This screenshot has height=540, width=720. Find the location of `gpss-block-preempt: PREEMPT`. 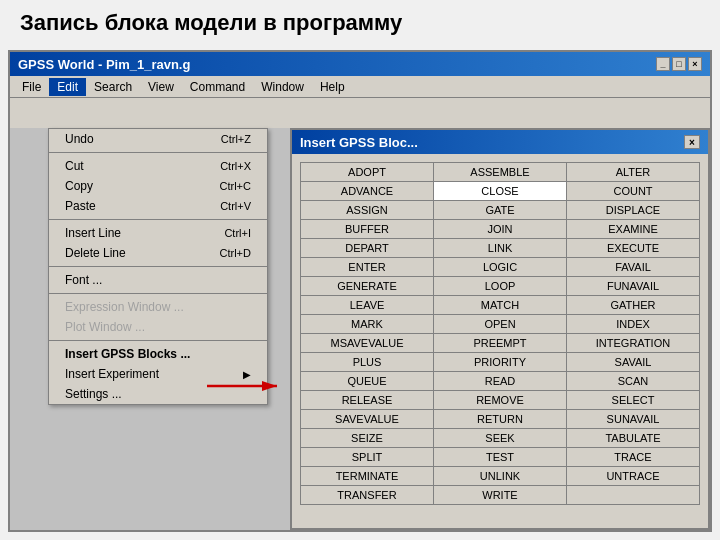

gpss-block-preempt: PREEMPT is located at coordinates (500, 343).